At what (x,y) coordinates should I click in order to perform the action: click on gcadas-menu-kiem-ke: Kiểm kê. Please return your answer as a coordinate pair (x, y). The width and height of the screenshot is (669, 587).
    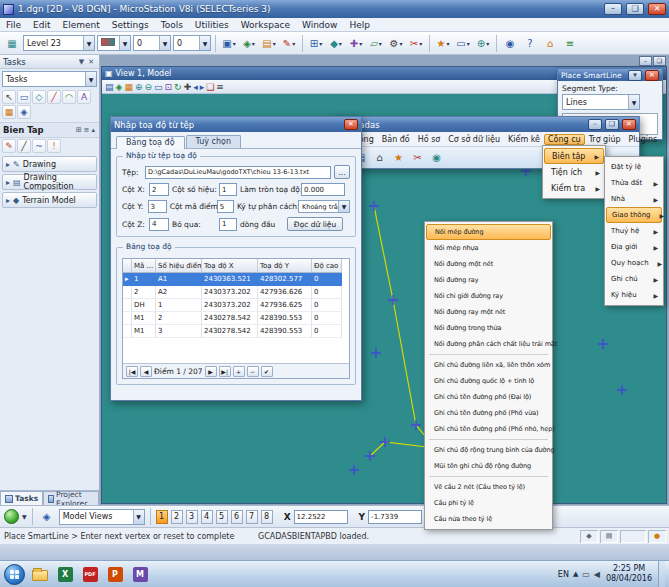
    Looking at the image, I should click on (524, 140).